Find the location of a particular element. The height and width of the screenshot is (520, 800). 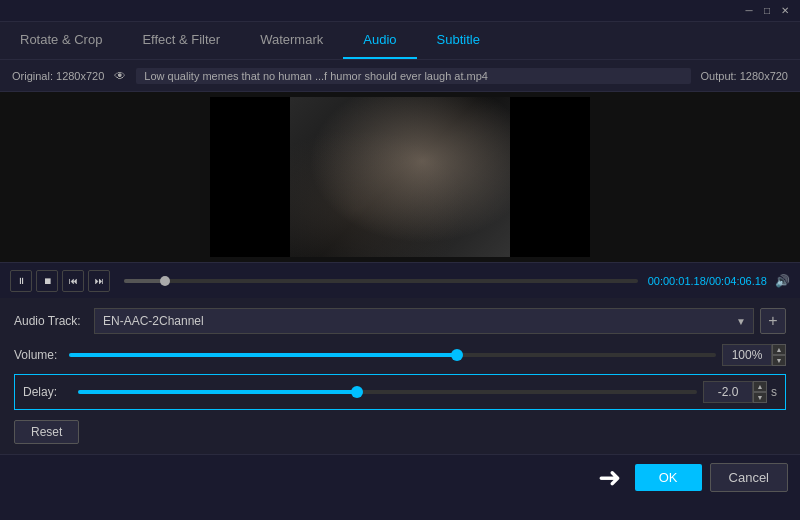

delay-slider-container is located at coordinates (388, 392).